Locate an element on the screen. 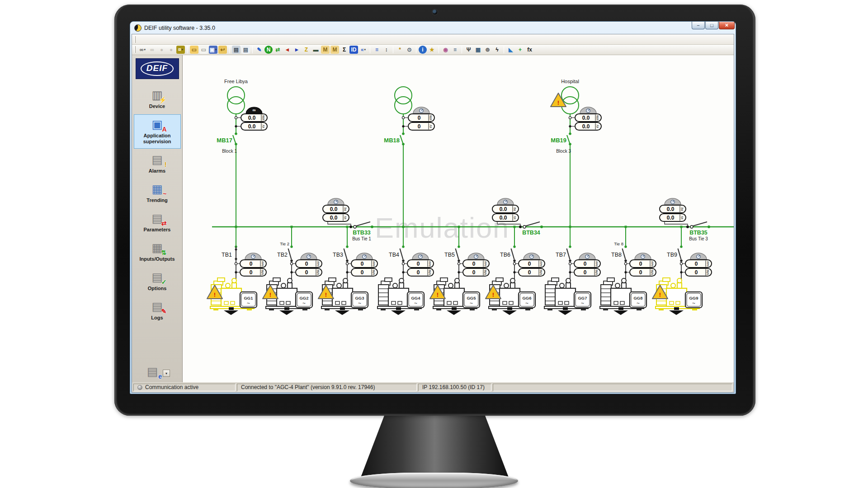  svg-text: 0.0 is located at coordinates (671, 209).